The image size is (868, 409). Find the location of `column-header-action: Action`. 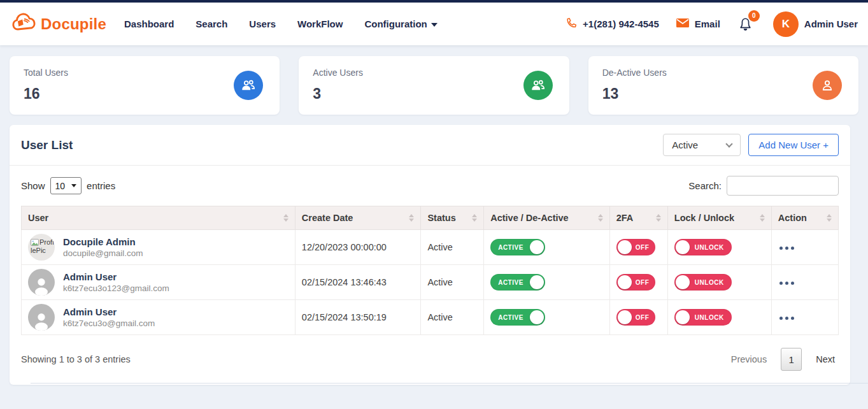

column-header-action: Action is located at coordinates (805, 218).